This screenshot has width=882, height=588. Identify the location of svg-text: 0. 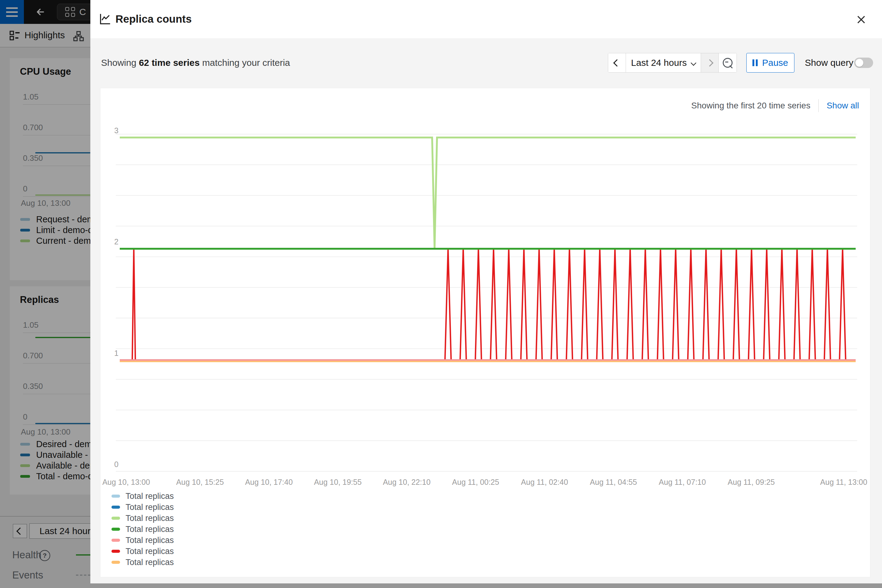
(116, 464).